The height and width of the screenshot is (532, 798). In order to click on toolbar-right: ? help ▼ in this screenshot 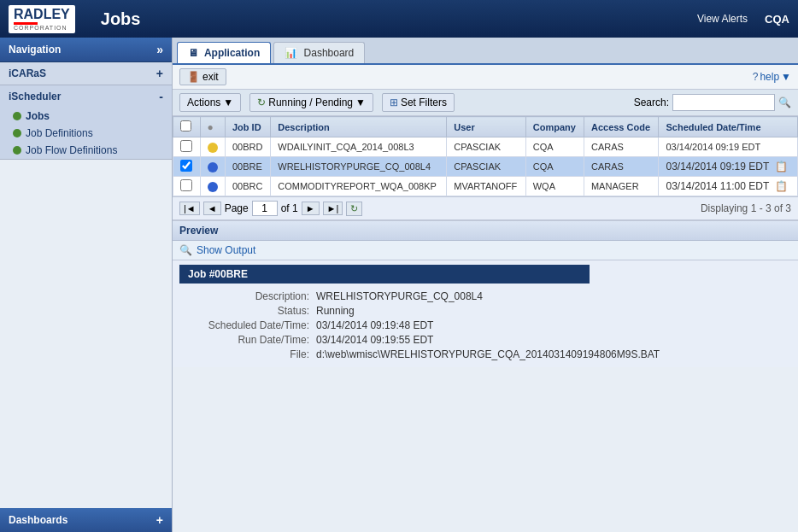, I will do `click(772, 77)`.